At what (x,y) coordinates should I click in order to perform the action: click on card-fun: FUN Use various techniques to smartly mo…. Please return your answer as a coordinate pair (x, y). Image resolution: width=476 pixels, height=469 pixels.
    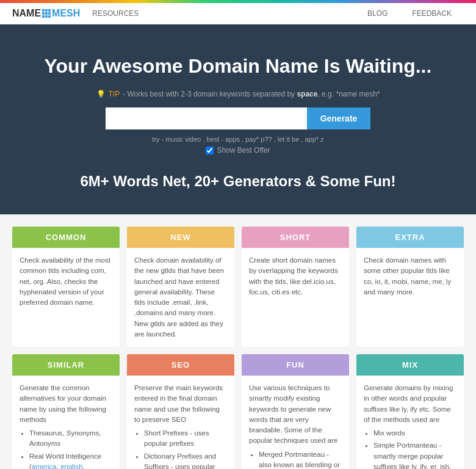
    Looking at the image, I should click on (295, 412).